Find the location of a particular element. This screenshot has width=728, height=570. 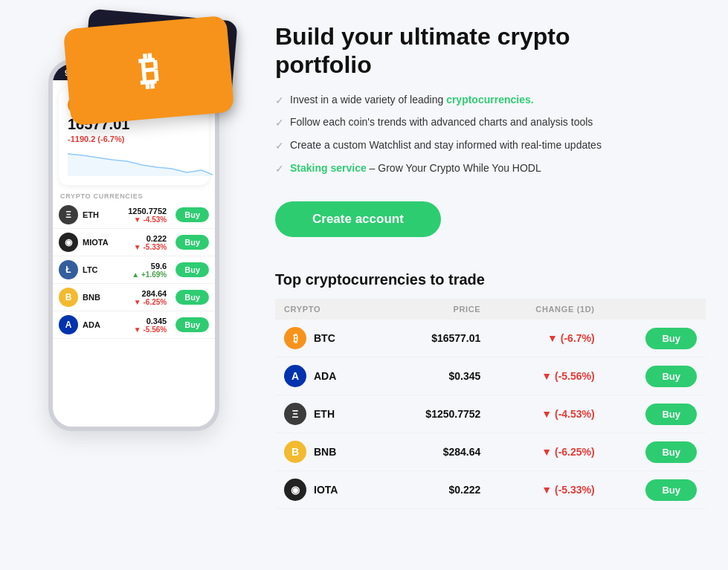

phone-coin-icon: B is located at coordinates (68, 297).